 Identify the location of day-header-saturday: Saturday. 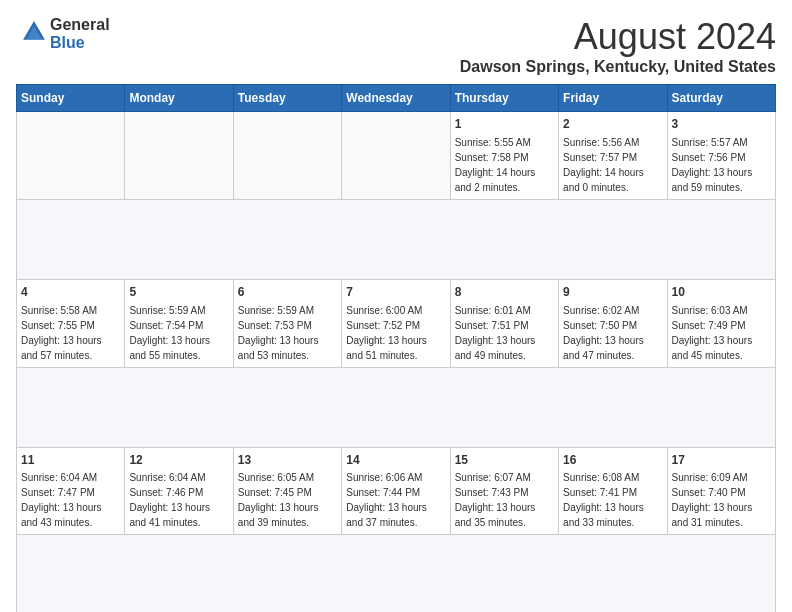
(721, 98).